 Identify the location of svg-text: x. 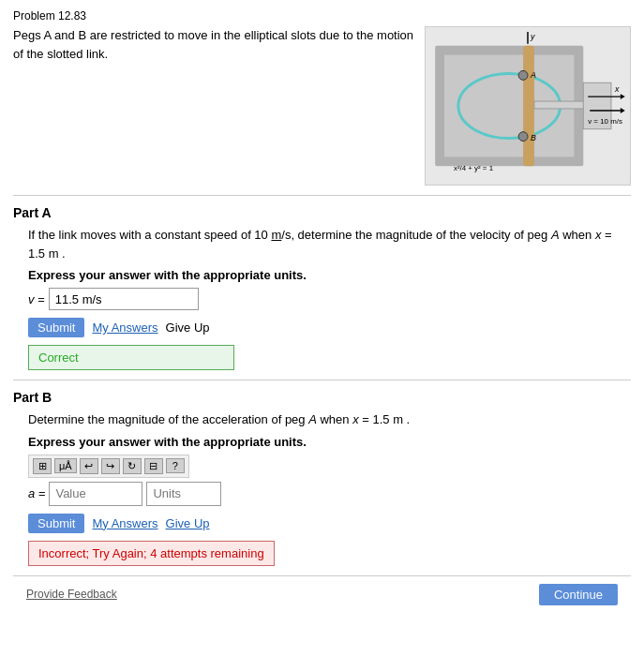
(617, 89).